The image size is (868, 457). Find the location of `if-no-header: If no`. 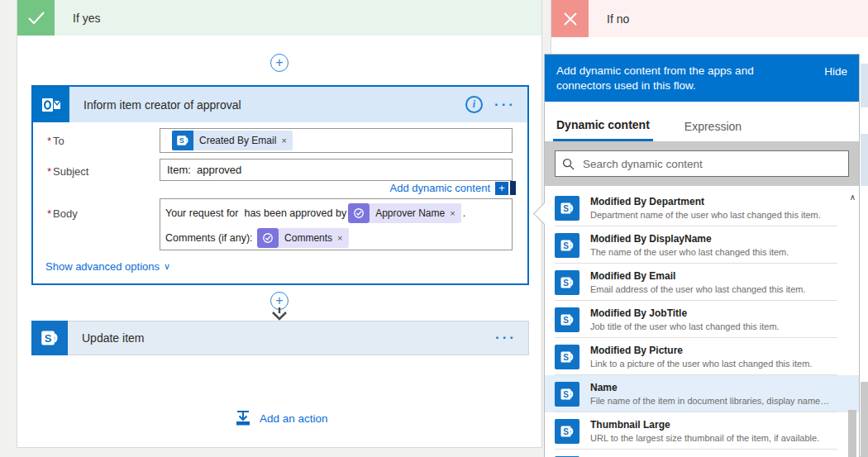

if-no-header: If no is located at coordinates (709, 18).